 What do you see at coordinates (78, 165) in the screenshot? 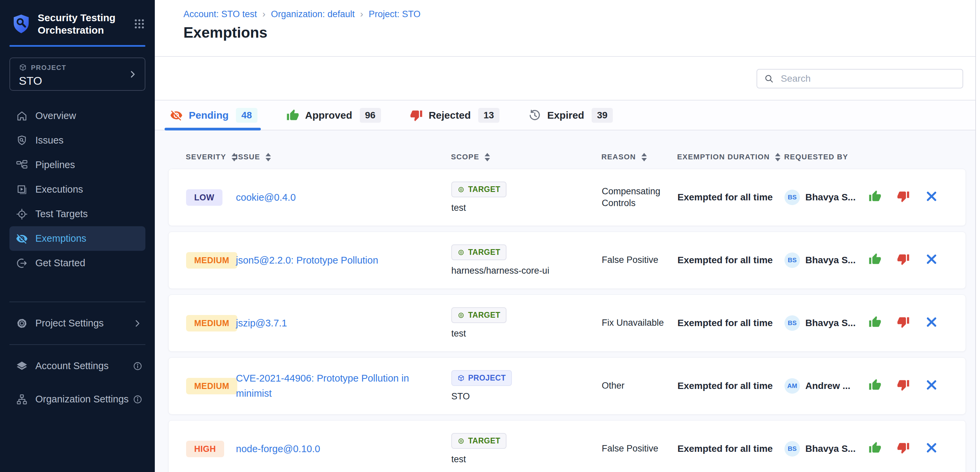
I see `sidebar-item-pipelines: Pipelines` at bounding box center [78, 165].